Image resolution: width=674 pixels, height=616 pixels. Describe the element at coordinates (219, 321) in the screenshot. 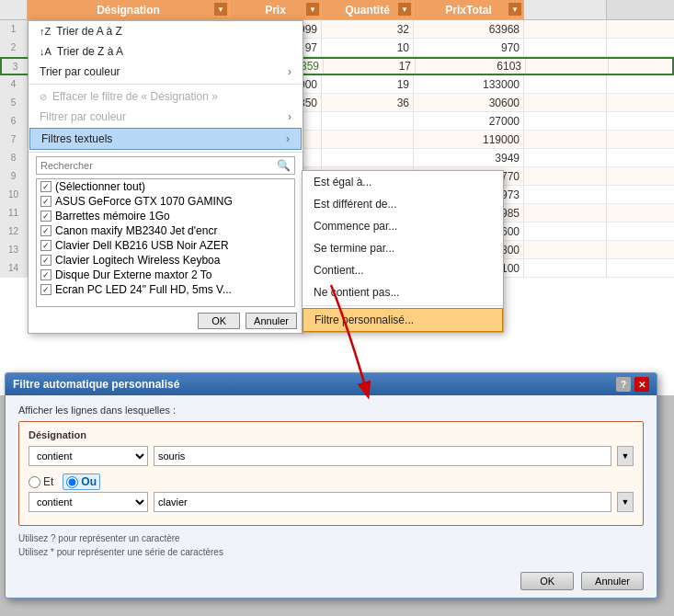

I see `dropdown-ok-button: OK` at that location.